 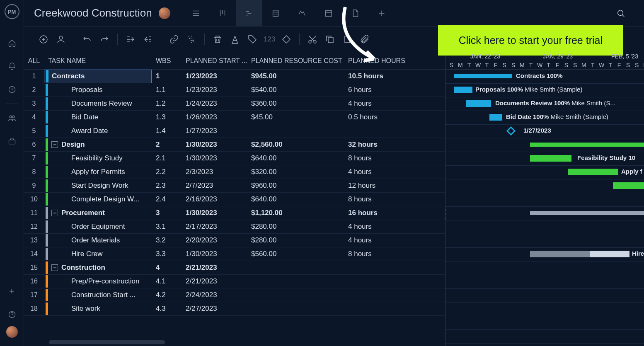 I want to click on cost-cell: $960.00, so click(x=298, y=186).